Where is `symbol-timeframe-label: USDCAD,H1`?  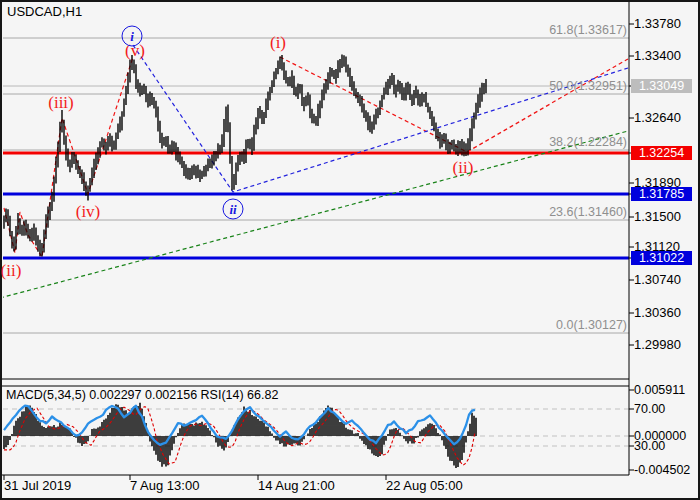
symbol-timeframe-label: USDCAD,H1 is located at coordinates (44, 12).